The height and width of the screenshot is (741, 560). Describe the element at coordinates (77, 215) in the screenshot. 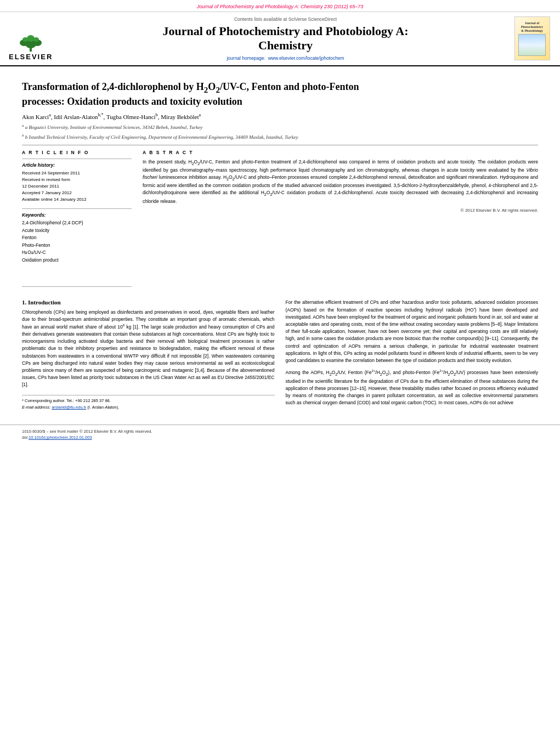

I see `keywords-label: Keywords:` at that location.